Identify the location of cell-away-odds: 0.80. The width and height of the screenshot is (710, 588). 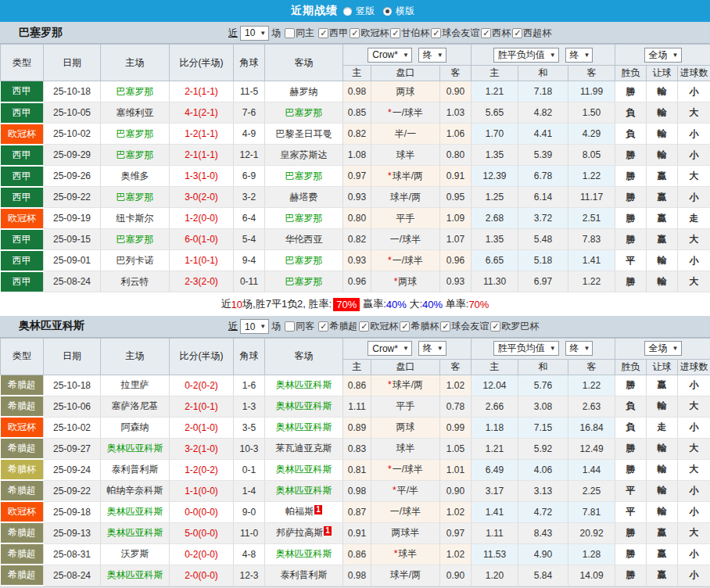
(456, 155).